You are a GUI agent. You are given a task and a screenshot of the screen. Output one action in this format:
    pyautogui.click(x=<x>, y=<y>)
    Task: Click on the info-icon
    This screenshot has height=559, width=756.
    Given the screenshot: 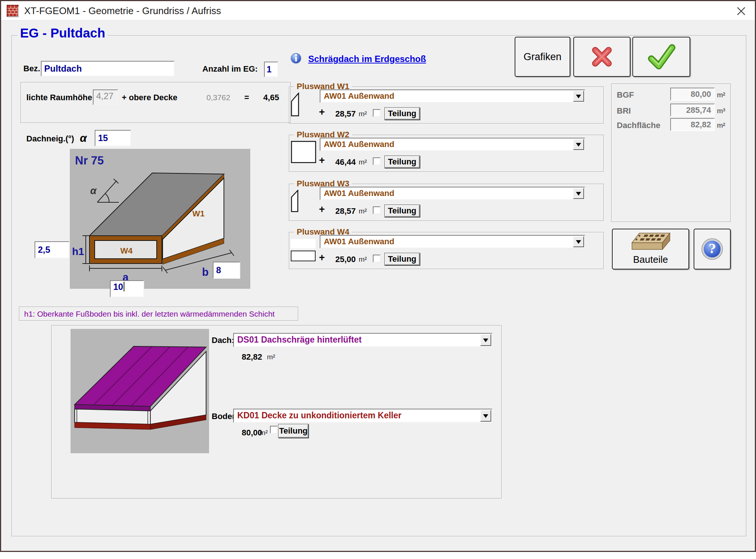 What is the action you would take?
    pyautogui.click(x=296, y=58)
    